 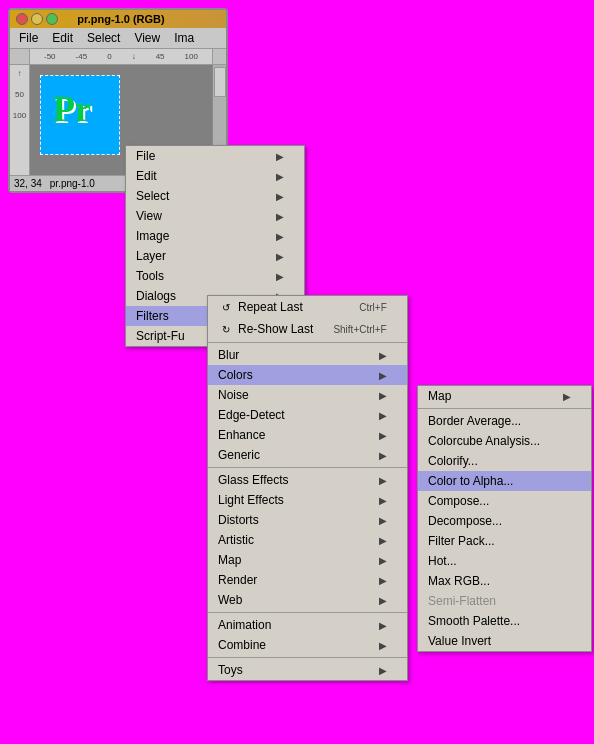 What do you see at coordinates (308, 329) in the screenshot?
I see `reshow-last-item: ↻ Re-Show Last Shift+Ctrl+F` at bounding box center [308, 329].